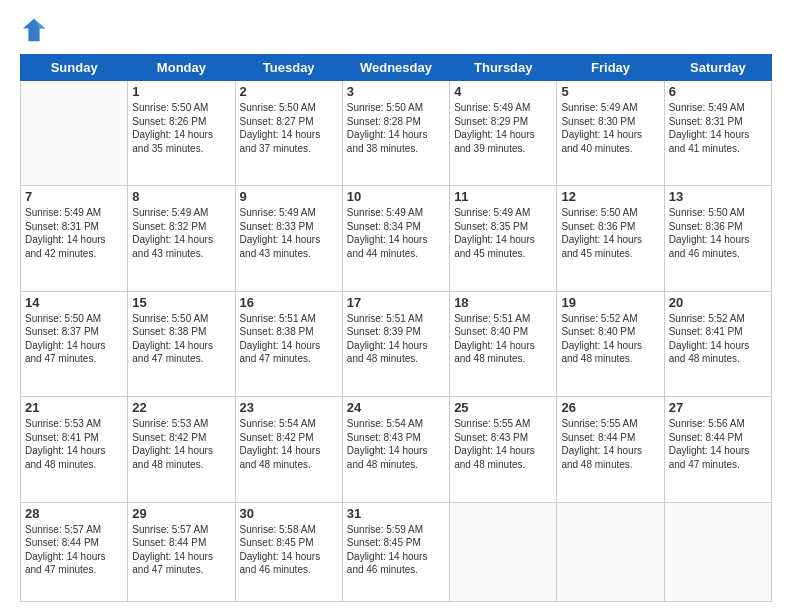 This screenshot has width=792, height=612. What do you see at coordinates (181, 339) in the screenshot?
I see `day-info: Sunrise: 5:50 AMSunset: 8:38 PMDaylight:…` at bounding box center [181, 339].